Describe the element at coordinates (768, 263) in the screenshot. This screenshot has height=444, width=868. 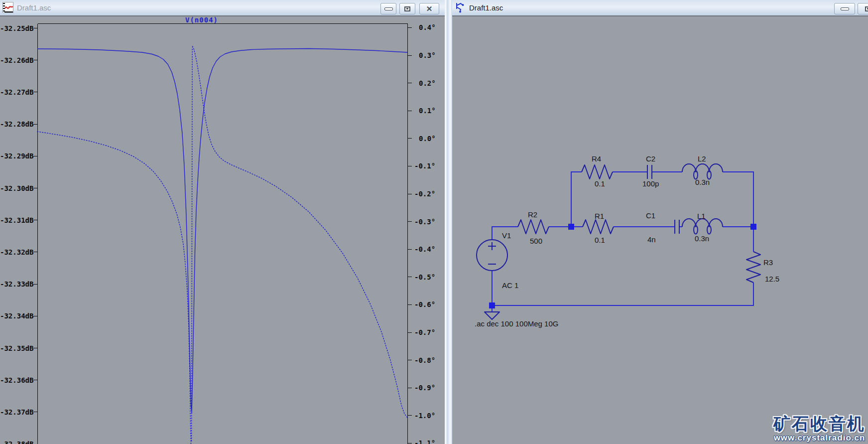
I see `component-designator: R3` at that location.